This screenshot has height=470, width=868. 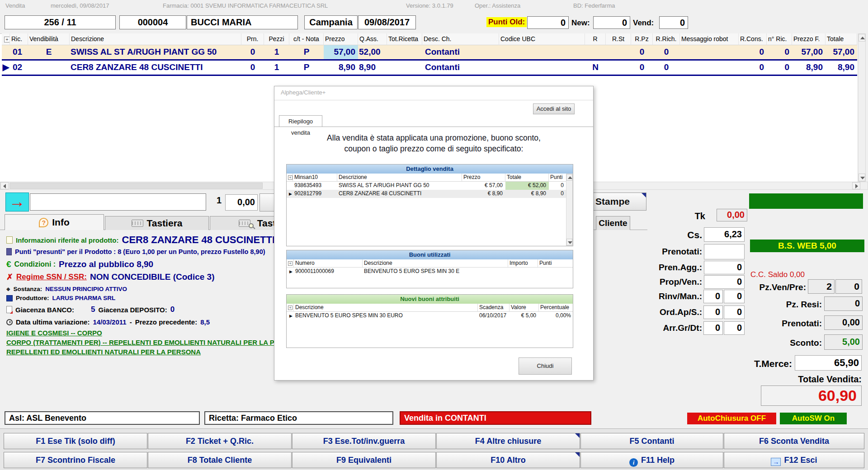 What do you see at coordinates (104, 352) in the screenshot?
I see `category-link: REPELLENTI ED EMOLLIENTI NATURALI PER LA…` at bounding box center [104, 352].